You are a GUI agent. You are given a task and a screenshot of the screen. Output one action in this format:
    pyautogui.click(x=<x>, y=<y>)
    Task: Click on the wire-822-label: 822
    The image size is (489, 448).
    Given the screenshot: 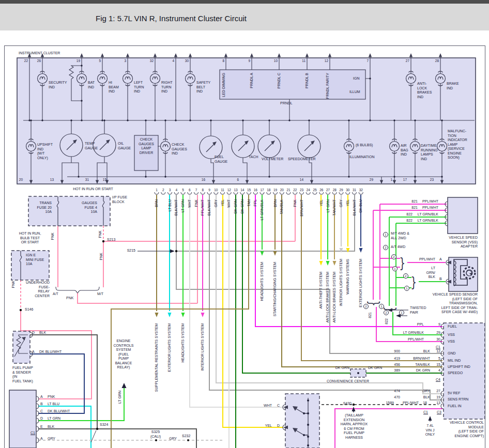 What is the action you would take?
    pyautogui.click(x=387, y=321)
    